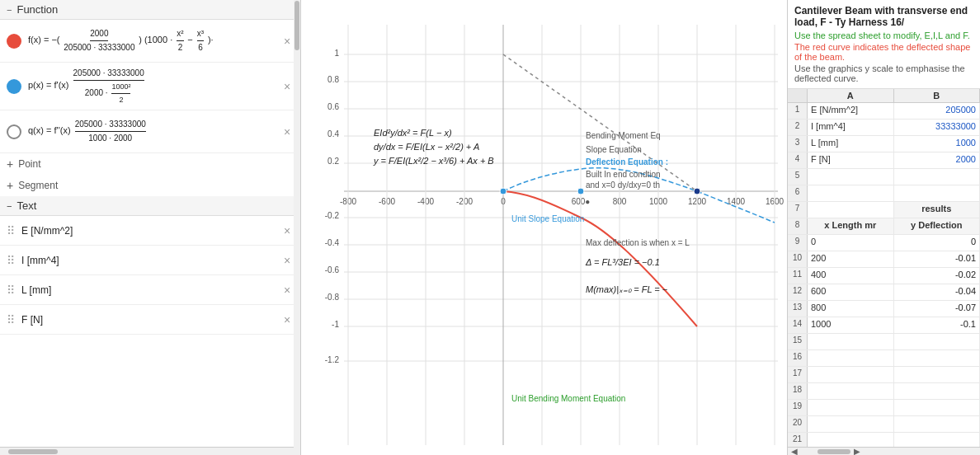  I want to click on table-row: 1E [N/mm^2]205000, so click(884, 111).